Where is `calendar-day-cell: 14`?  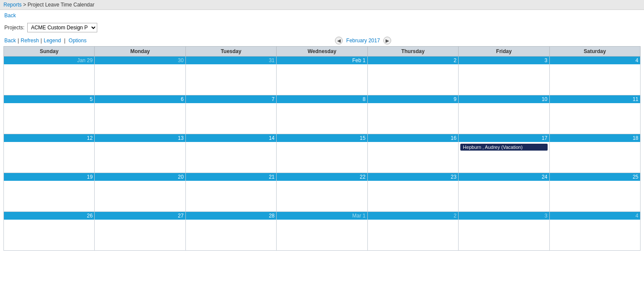
calendar-day-cell: 14 is located at coordinates (231, 154).